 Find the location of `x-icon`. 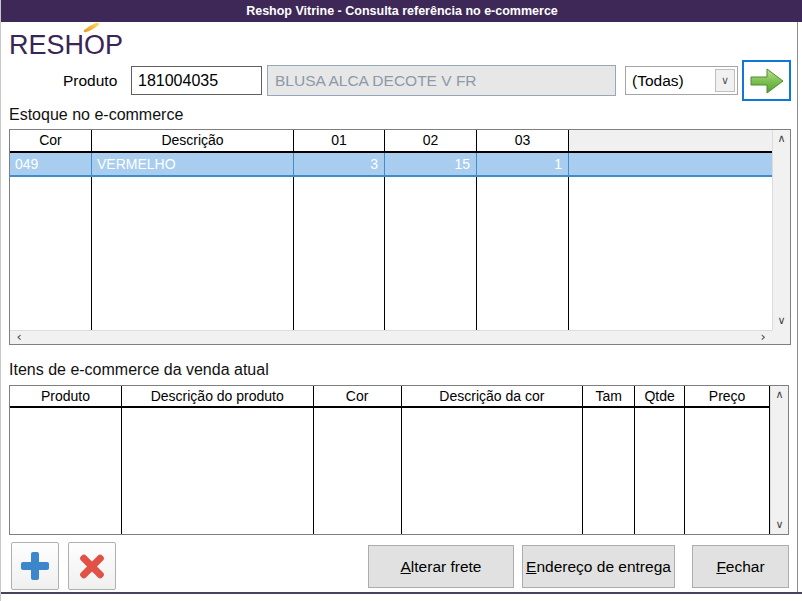

x-icon is located at coordinates (92, 566).